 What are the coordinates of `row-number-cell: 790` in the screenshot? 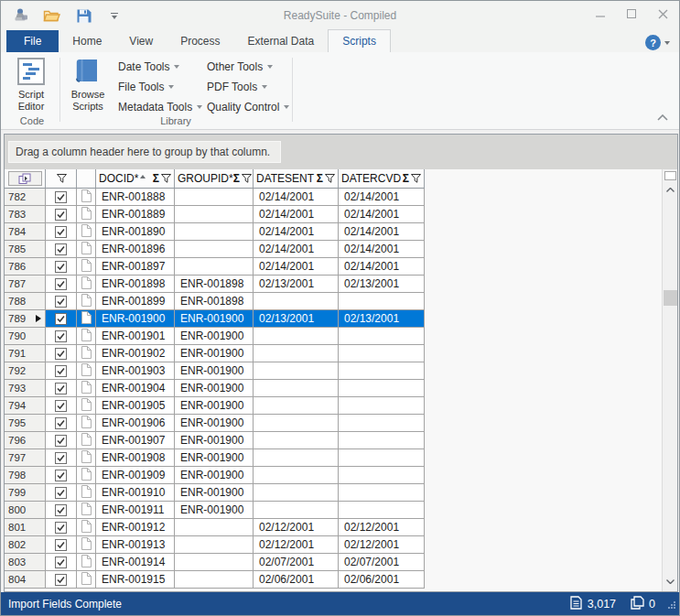 It's located at (26, 337).